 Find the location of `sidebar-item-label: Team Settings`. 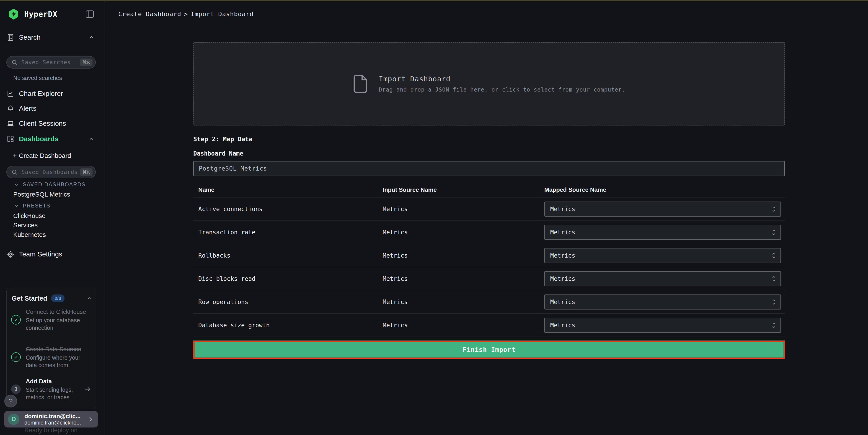

sidebar-item-label: Team Settings is located at coordinates (40, 254).